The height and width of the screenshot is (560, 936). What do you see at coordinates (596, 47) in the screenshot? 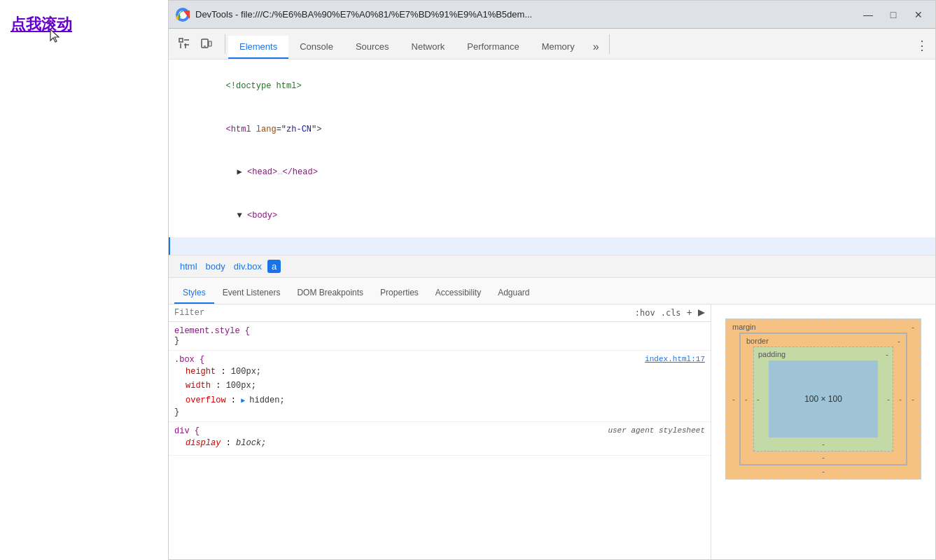
I see `more-tabs-button: »` at bounding box center [596, 47].